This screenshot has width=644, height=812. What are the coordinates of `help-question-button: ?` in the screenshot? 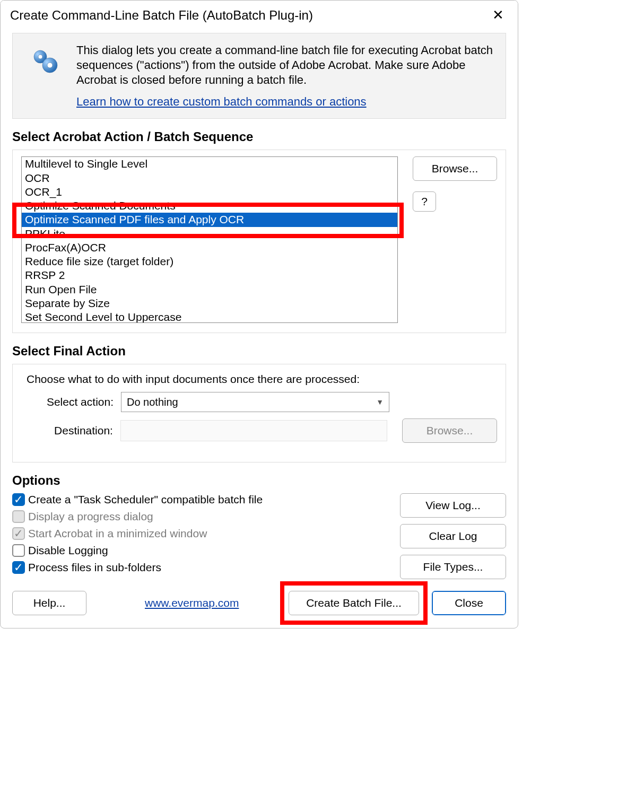 It's located at (424, 202).